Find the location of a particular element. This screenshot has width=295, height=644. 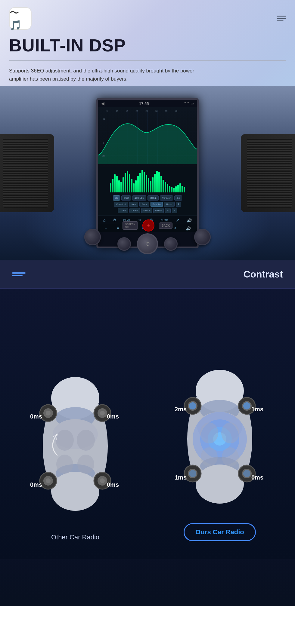

logo-box: 〜🎵 is located at coordinates (20, 19).